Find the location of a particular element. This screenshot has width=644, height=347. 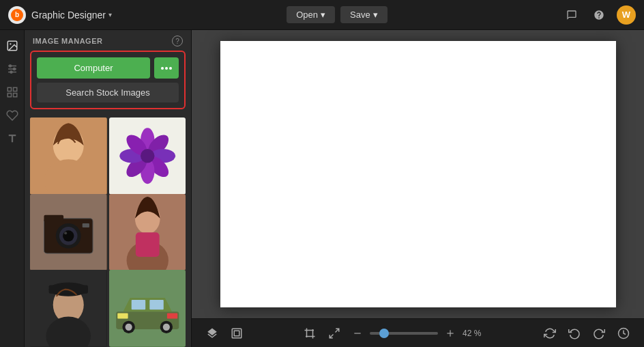

save-label: Save is located at coordinates (360, 15).